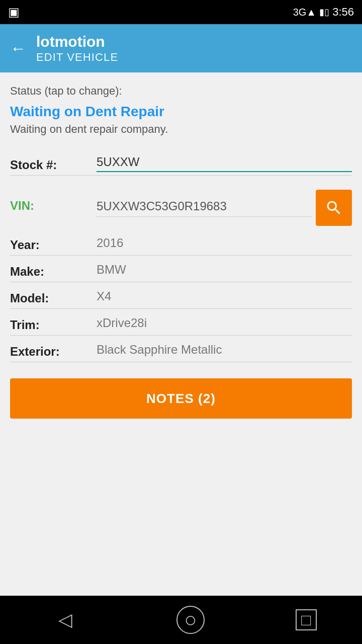 The width and height of the screenshot is (362, 644). I want to click on stock-input, so click(224, 164).